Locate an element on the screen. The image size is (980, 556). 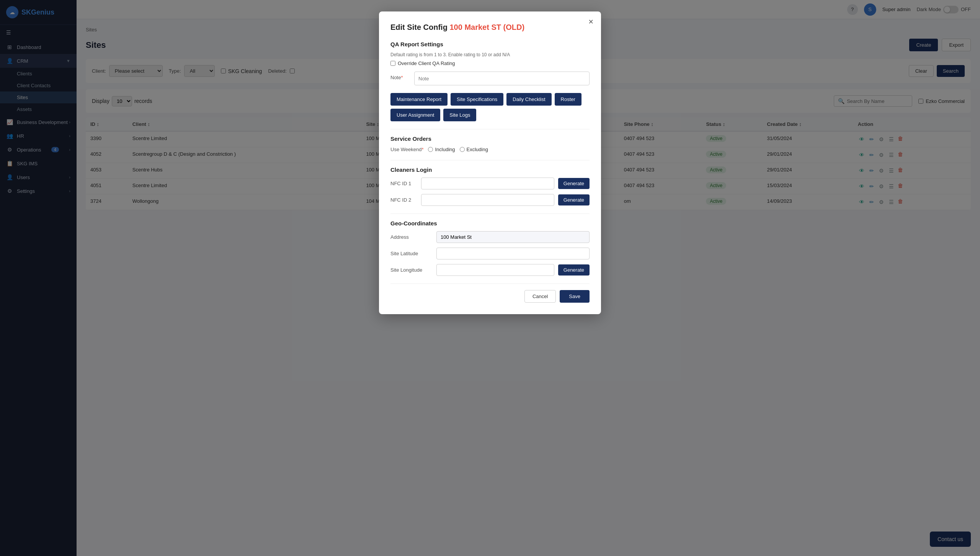
nfc-id-1-row: NFC ID 1 Generate is located at coordinates (490, 184).